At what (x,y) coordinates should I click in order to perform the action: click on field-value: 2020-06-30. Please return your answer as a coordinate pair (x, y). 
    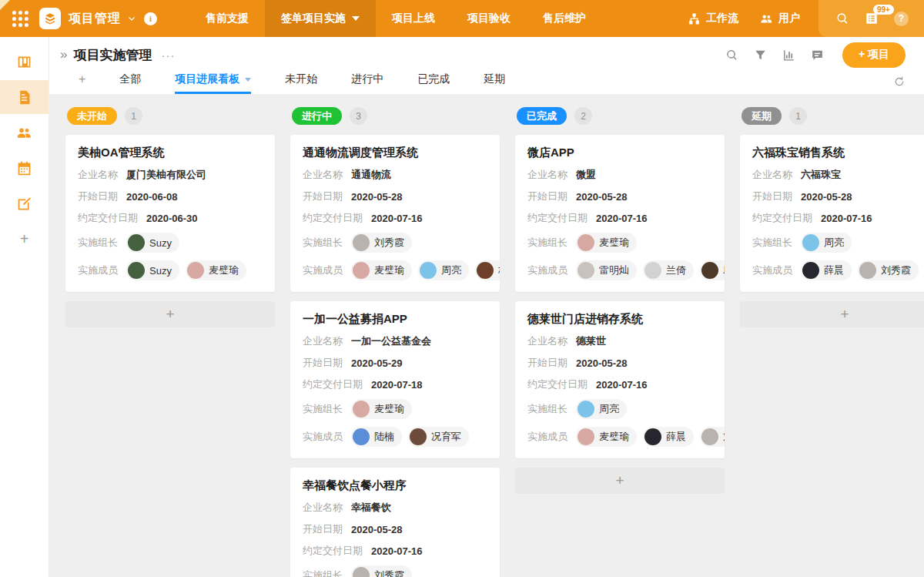
    Looking at the image, I should click on (172, 219).